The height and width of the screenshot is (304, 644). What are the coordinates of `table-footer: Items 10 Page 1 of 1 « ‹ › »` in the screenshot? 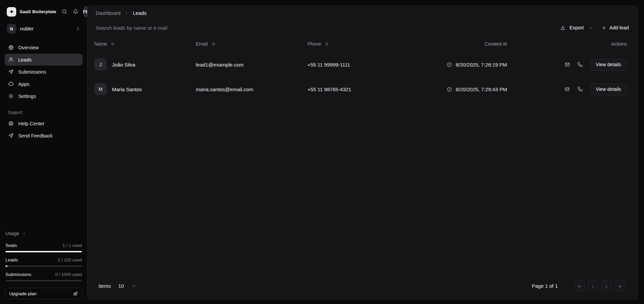 It's located at (363, 286).